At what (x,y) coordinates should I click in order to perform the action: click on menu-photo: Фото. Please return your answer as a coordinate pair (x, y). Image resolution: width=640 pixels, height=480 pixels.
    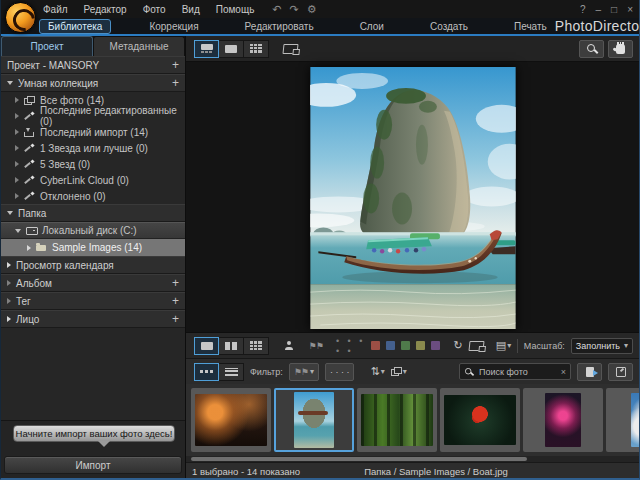
    Looking at the image, I should click on (154, 10).